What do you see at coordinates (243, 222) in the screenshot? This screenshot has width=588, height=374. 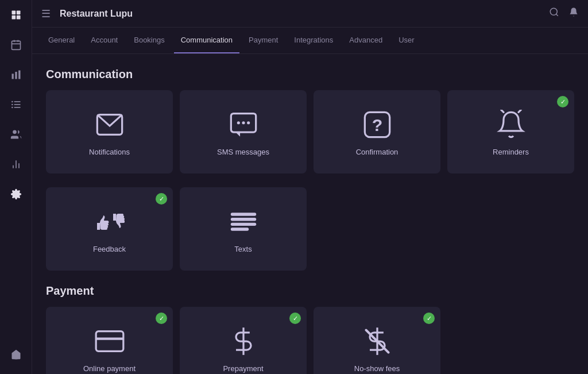 I see `text-lines-icon` at bounding box center [243, 222].